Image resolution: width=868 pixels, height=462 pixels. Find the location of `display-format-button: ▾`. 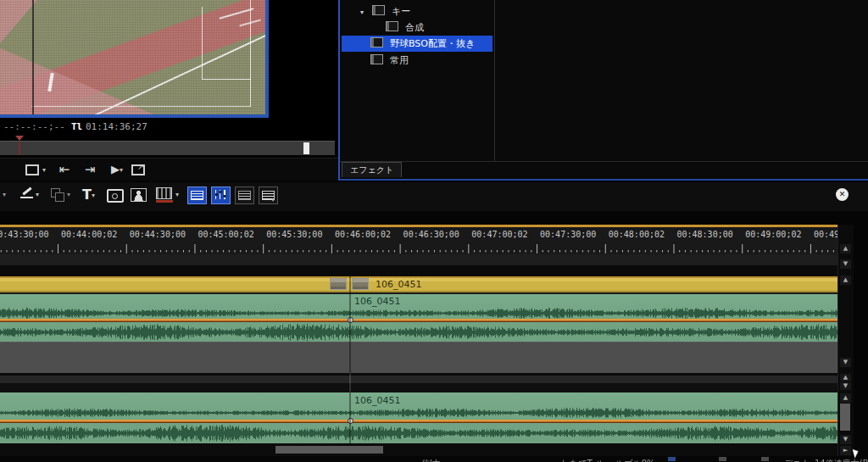

display-format-button: ▾ is located at coordinates (268, 195).